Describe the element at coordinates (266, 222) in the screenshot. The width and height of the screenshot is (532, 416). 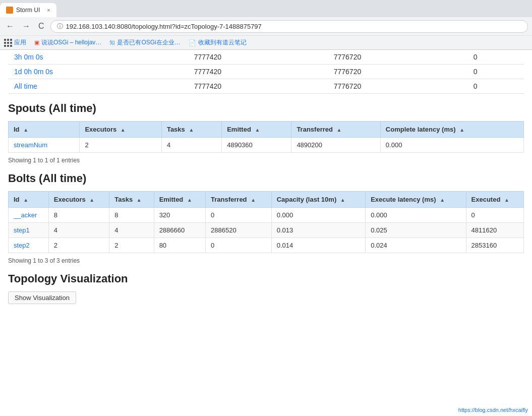
I see `bolts-table: Id ▲Executors ▲Tasks ▲Emitted ▲Transferr…` at that location.